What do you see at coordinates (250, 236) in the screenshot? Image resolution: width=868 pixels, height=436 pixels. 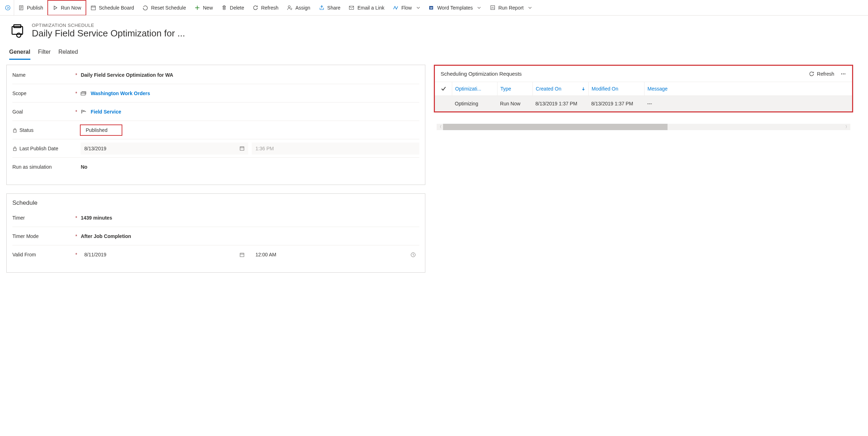 I see `timer-mode-value: After Job Completion` at bounding box center [250, 236].